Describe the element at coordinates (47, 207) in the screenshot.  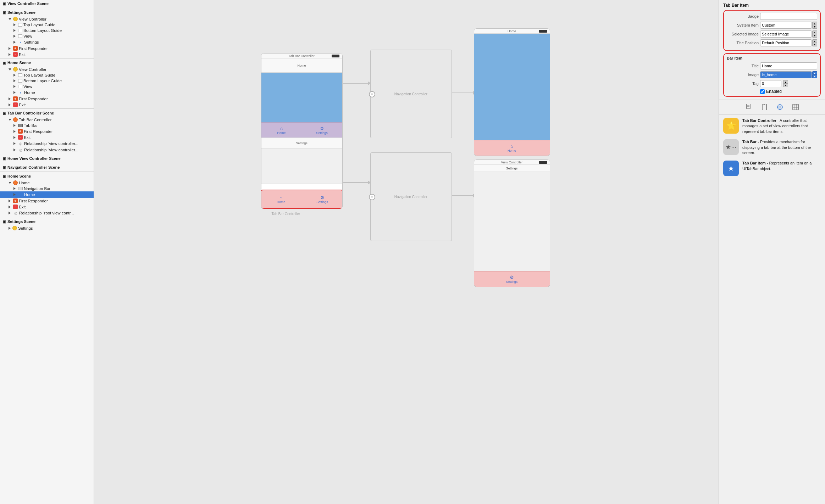
I see `tree-exit-home2: → Exit` at that location.